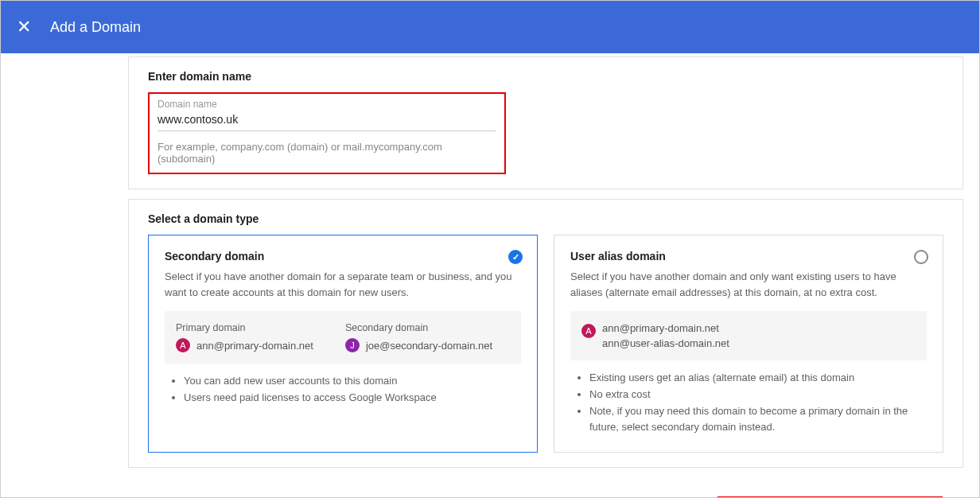  What do you see at coordinates (245, 328) in the screenshot?
I see `primary-domain-label: Primary domain` at bounding box center [245, 328].